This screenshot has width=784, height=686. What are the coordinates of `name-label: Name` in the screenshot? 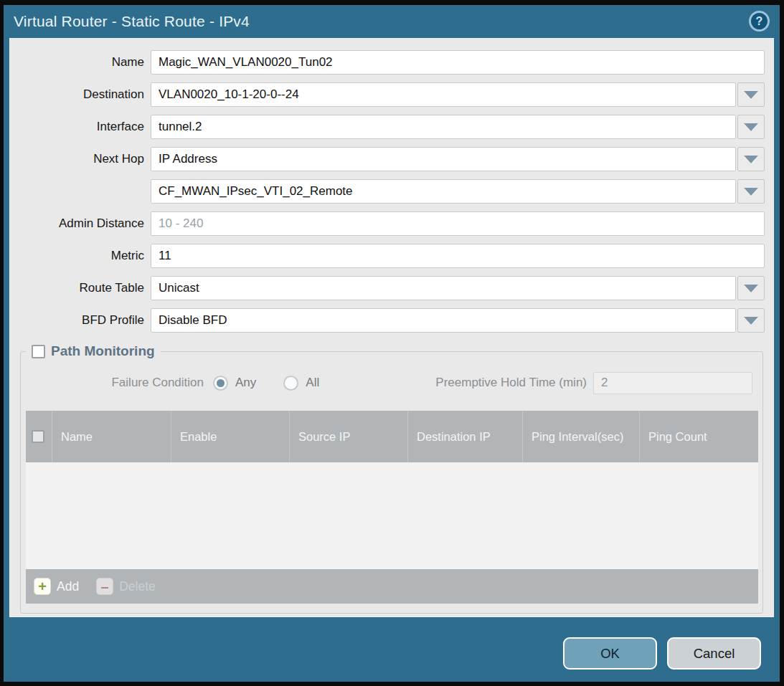 It's located at (80, 62).